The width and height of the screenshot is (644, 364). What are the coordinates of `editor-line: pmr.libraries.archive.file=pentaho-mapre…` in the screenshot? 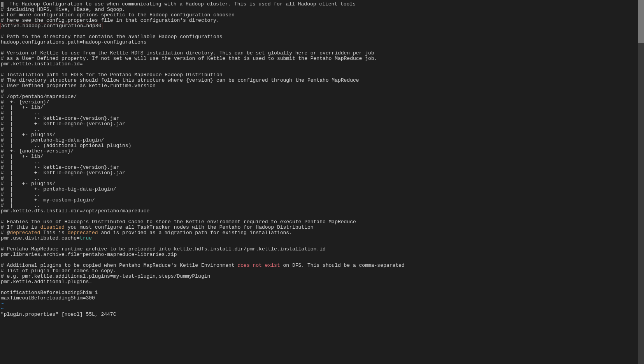 It's located at (319, 255).